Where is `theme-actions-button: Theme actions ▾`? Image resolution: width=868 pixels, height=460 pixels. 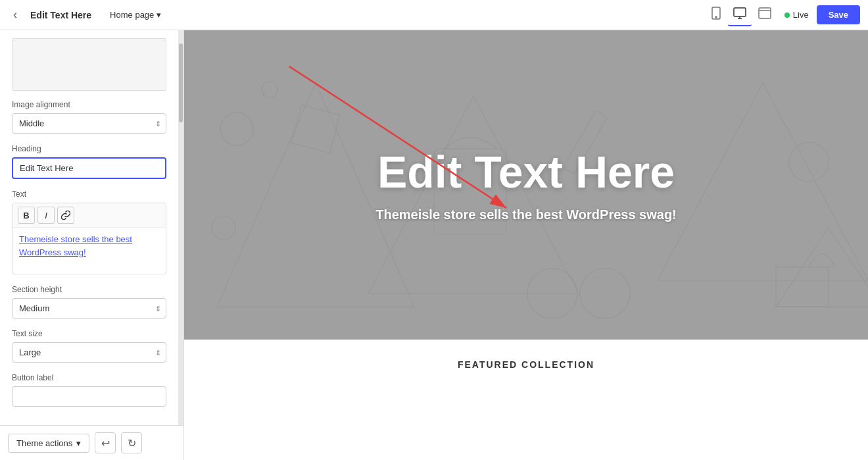
theme-actions-button: Theme actions ▾ is located at coordinates (49, 444).